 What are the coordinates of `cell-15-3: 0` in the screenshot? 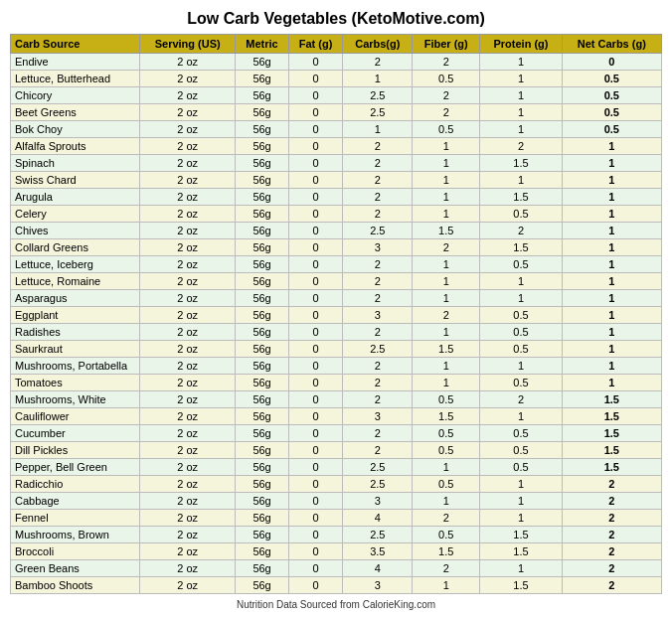 It's located at (316, 316).